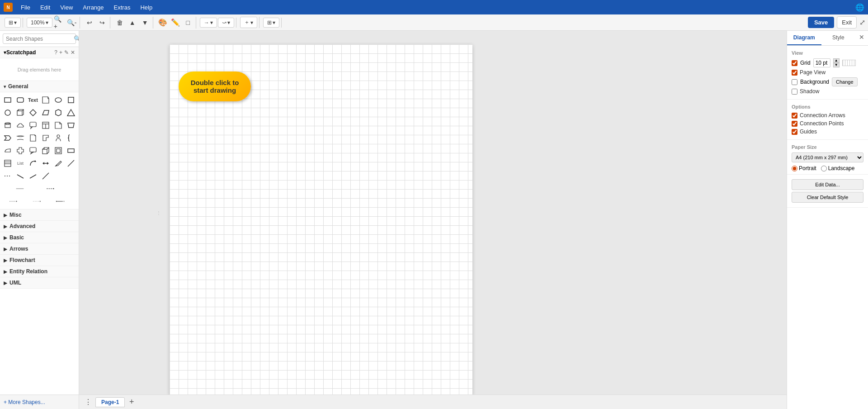 Image resolution: width=868 pixels, height=409 pixels. I want to click on grid-step-down: ▼, so click(836, 65).